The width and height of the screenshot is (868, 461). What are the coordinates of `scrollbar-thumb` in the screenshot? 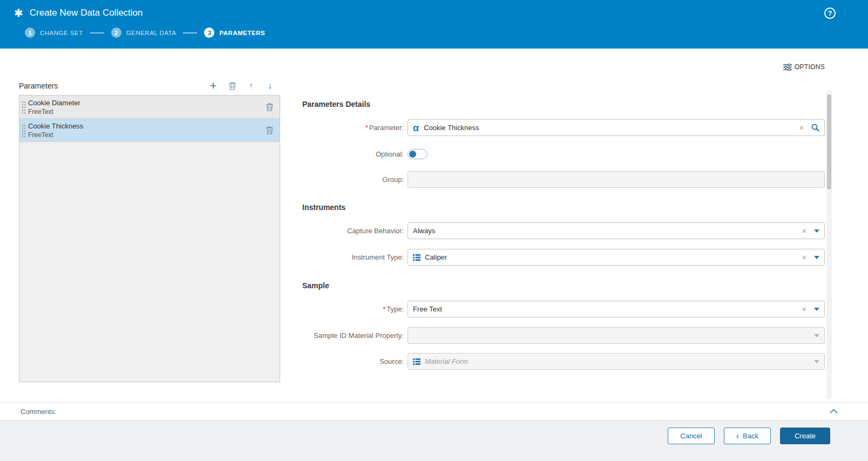 It's located at (829, 142).